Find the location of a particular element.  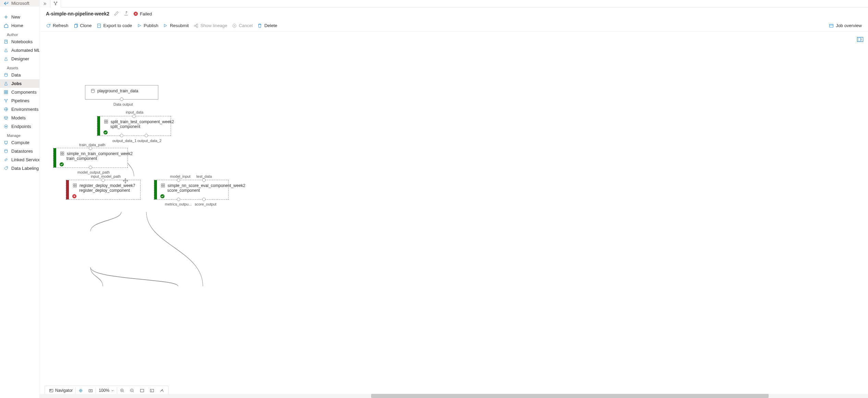

export-button: Export to code is located at coordinates (114, 25).